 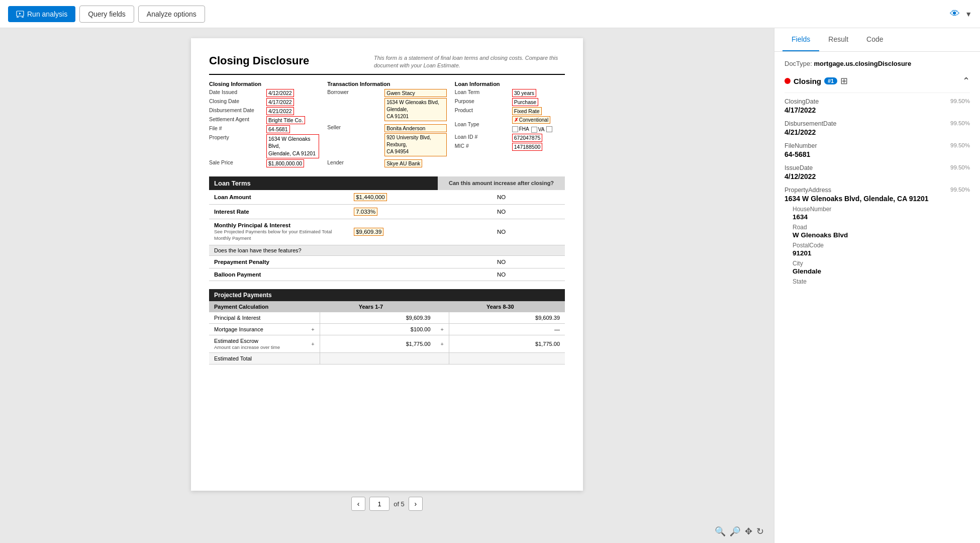 I want to click on file-number-field-label: FileNumber, so click(x=801, y=146).